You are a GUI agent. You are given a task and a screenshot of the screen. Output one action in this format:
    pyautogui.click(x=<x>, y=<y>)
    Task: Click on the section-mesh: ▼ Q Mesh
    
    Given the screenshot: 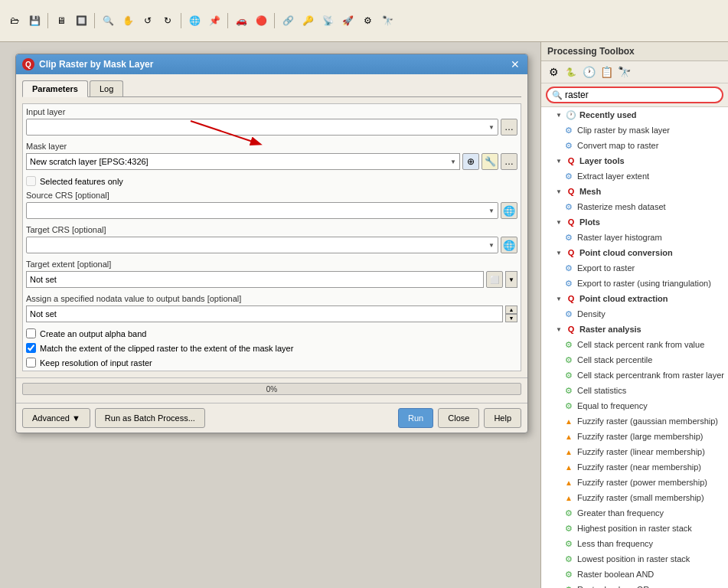 What is the action you would take?
    pyautogui.click(x=635, y=191)
    